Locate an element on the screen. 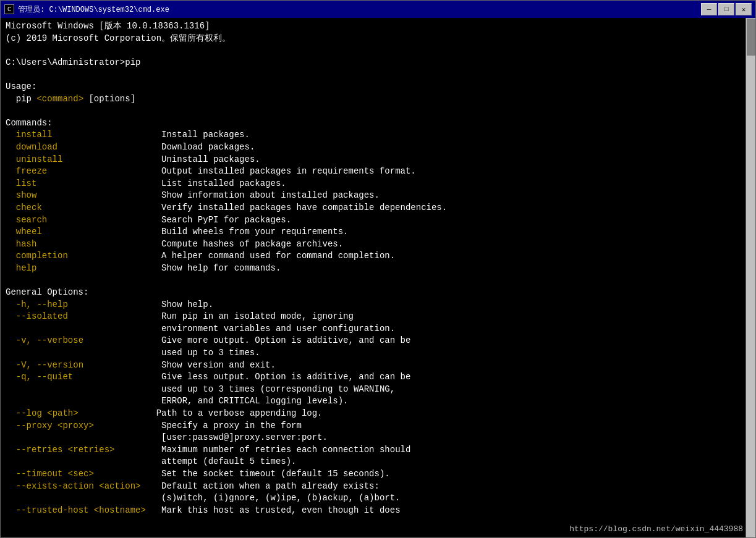 This screenshot has width=756, height=538. close-button: ✕ is located at coordinates (744, 9).